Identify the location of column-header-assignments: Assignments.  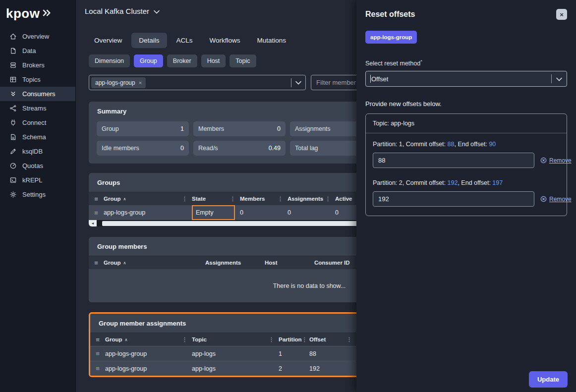
(235, 263).